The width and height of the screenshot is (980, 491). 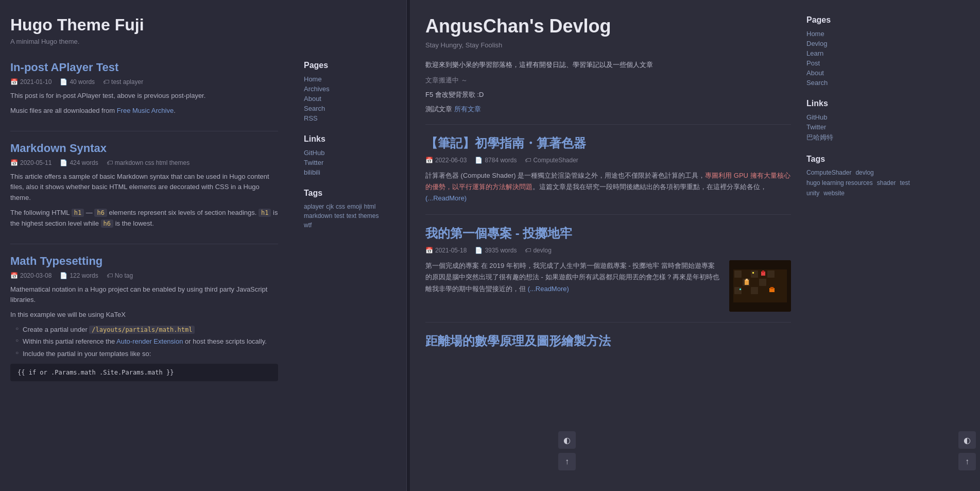 What do you see at coordinates (863, 43) in the screenshot?
I see `right-page-devlog: Devlog` at bounding box center [863, 43].